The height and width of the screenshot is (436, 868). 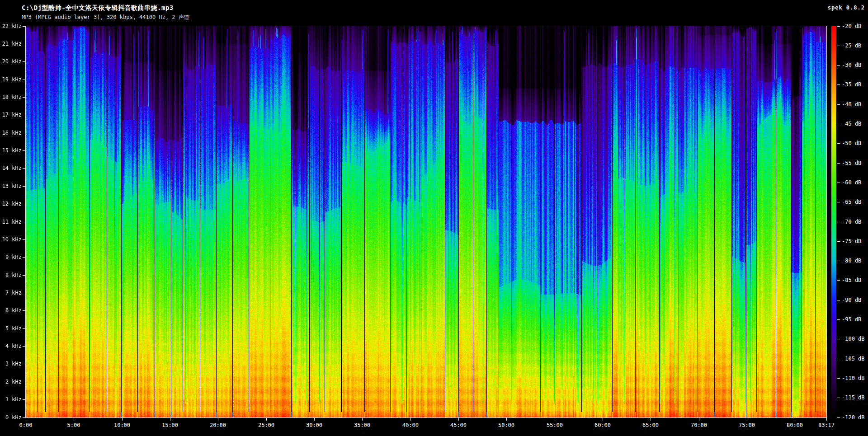 I want to click on legend-label: -90 dB, so click(x=852, y=300).